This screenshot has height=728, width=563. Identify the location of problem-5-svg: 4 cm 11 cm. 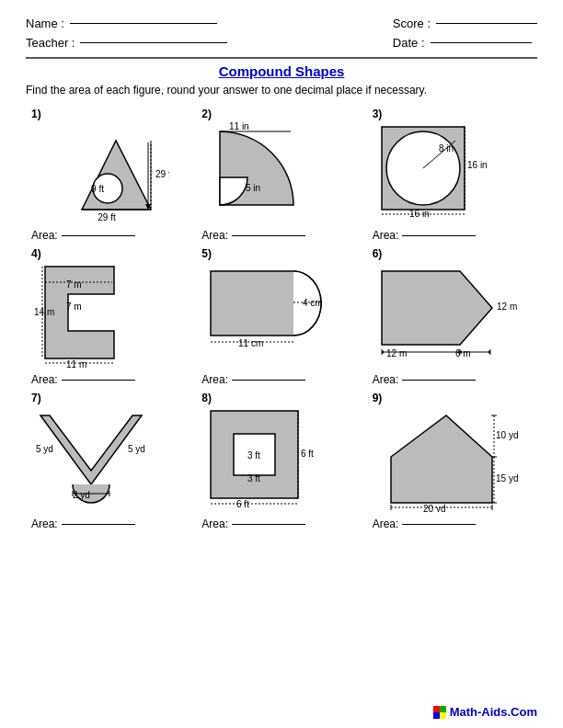
(270, 314).